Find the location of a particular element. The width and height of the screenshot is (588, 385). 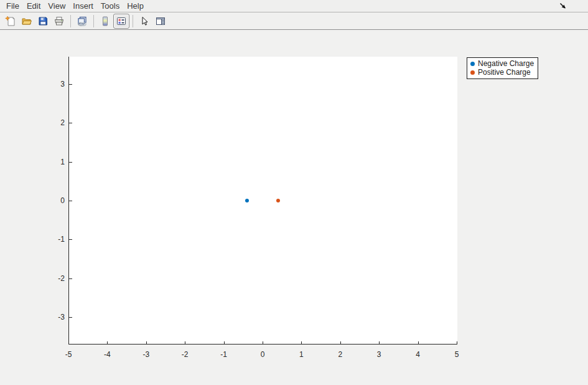

y-tick-label: -2 is located at coordinates (54, 278).